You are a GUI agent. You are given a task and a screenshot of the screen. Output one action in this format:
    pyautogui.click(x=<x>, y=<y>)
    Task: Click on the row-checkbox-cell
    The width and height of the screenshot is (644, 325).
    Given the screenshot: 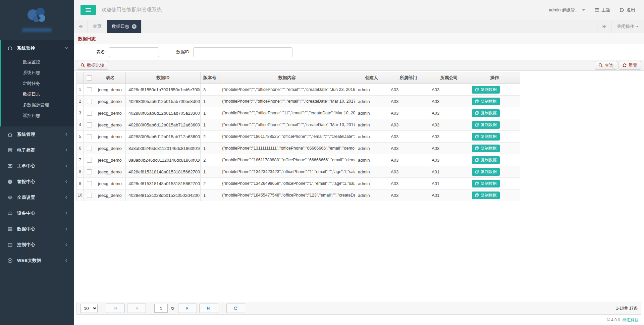 What is the action you would take?
    pyautogui.click(x=89, y=137)
    